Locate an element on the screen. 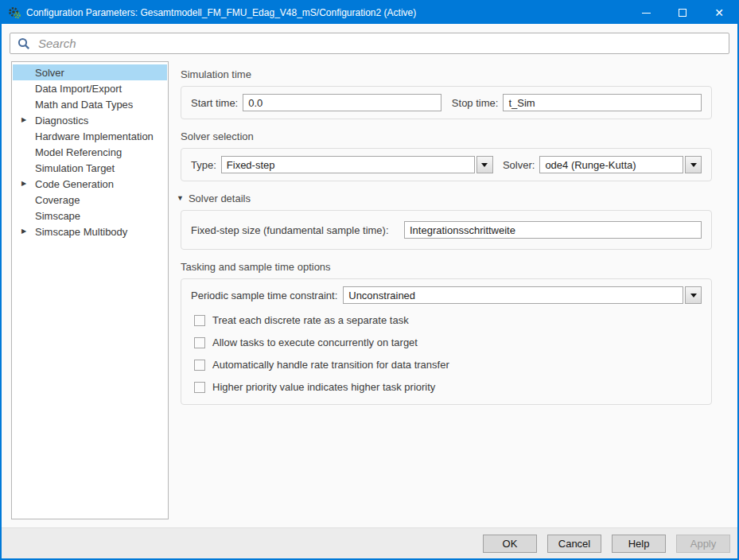 The image size is (739, 560). close-icon: ✕ is located at coordinates (719, 13).